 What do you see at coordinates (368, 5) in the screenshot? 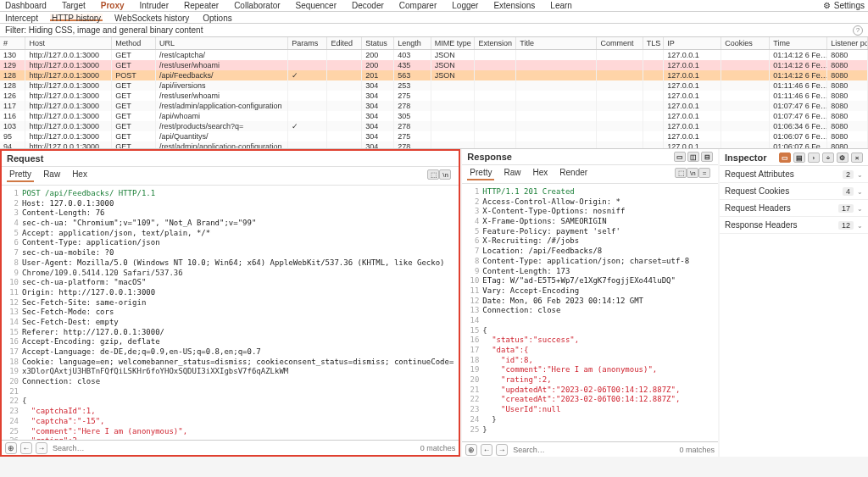
I see `menu-item-decoder: Decoder` at bounding box center [368, 5].